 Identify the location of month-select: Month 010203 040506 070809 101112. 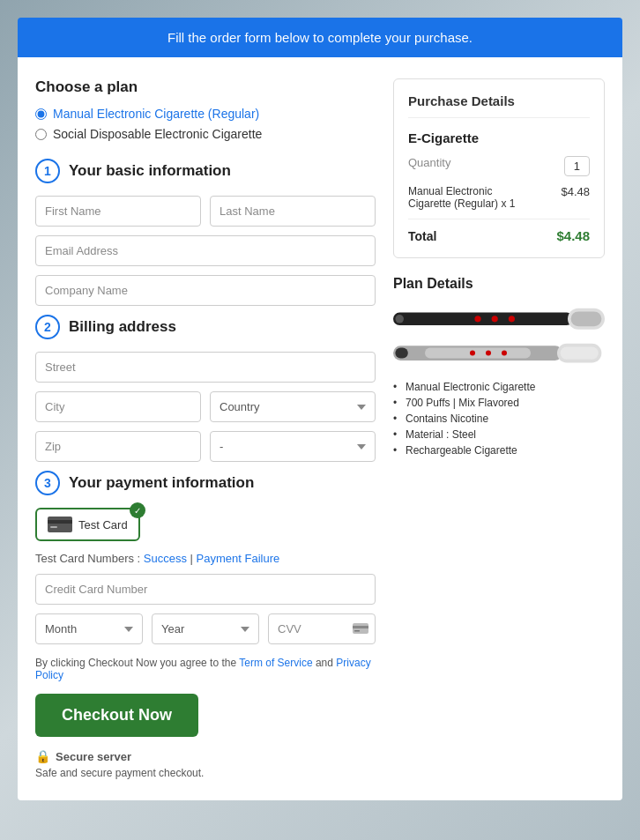
(89, 629).